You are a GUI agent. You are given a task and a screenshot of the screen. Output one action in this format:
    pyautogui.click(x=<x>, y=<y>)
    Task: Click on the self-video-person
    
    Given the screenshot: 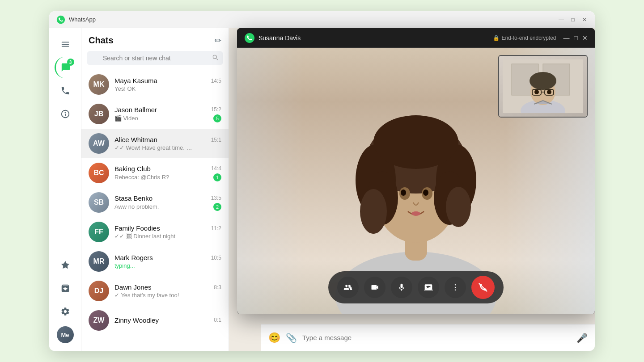 What is the action you would take?
    pyautogui.click(x=543, y=86)
    